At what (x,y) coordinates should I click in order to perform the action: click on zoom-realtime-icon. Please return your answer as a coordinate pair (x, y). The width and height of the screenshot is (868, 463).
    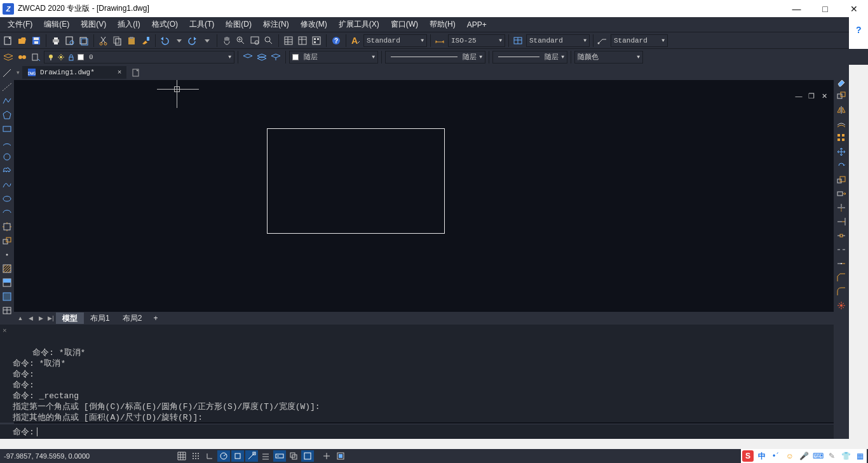
    Looking at the image, I should click on (241, 41).